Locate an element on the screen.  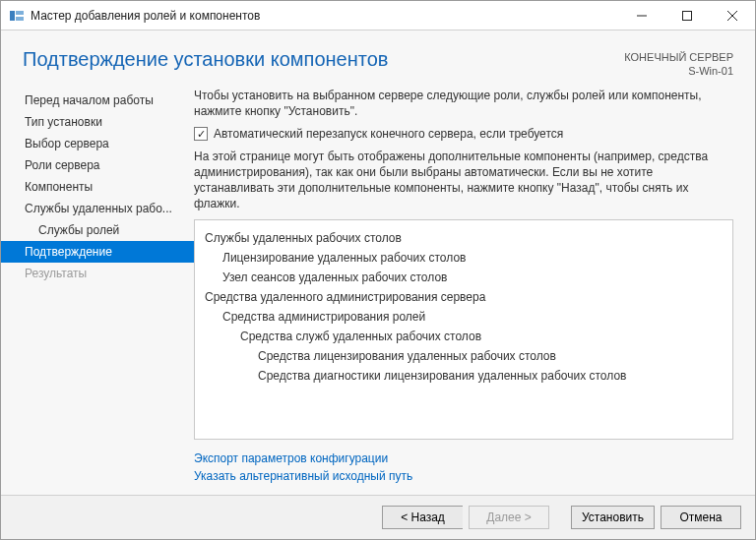
sidebar-item-role-services: Службы ролей is located at coordinates (97, 230).